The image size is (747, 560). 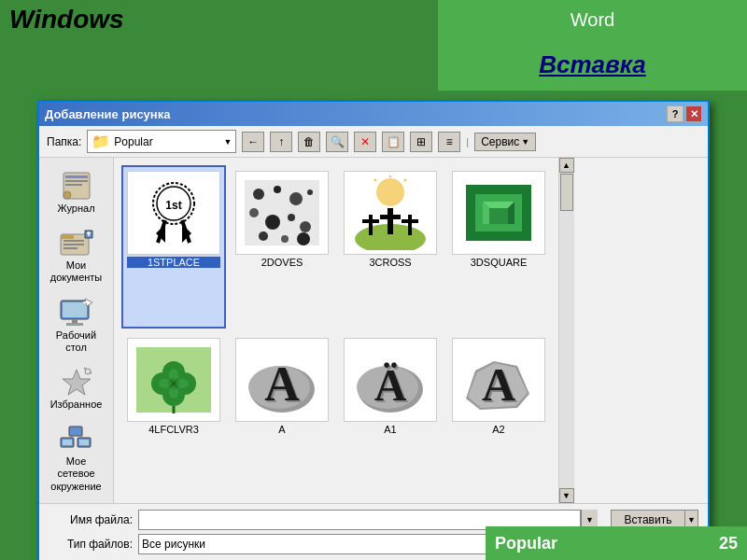 What do you see at coordinates (374, 114) in the screenshot?
I see `dialog-titlebar: Добавление рисунка ? ✕` at bounding box center [374, 114].